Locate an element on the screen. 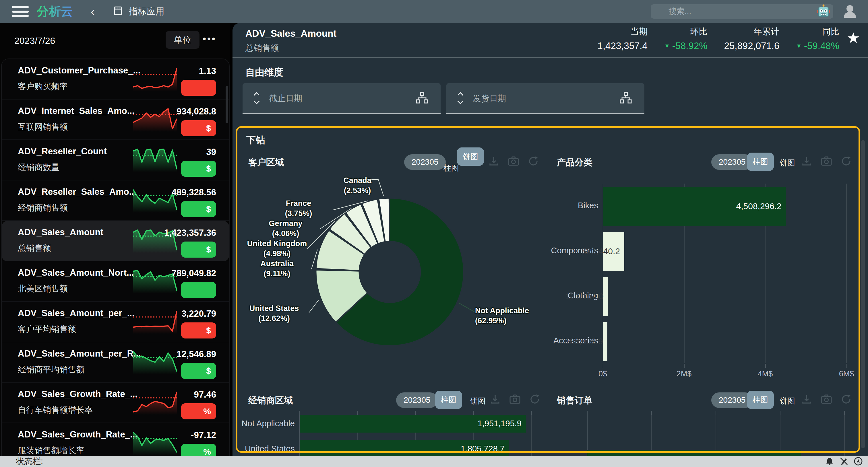 This screenshot has width=868, height=467. sidebar-scrollbar is located at coordinates (227, 105).